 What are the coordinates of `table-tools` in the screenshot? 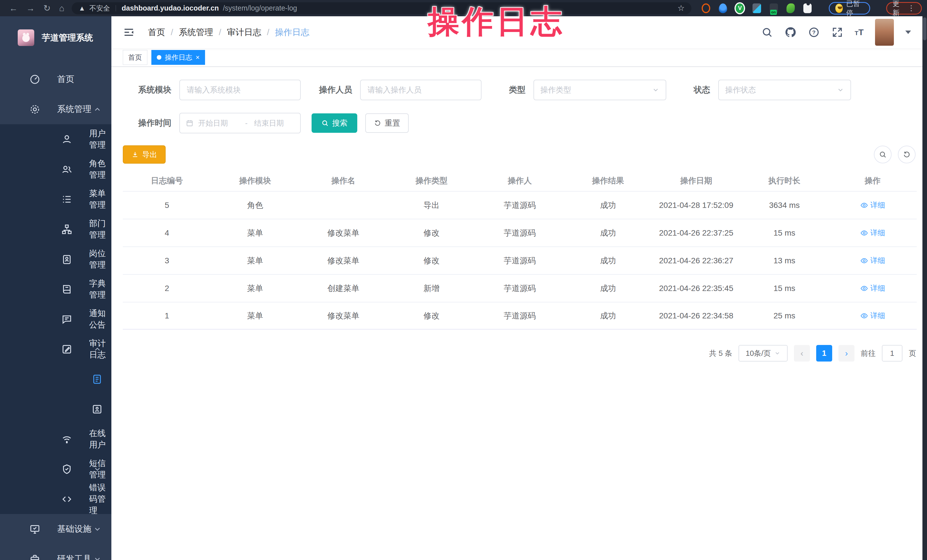 It's located at (895, 154).